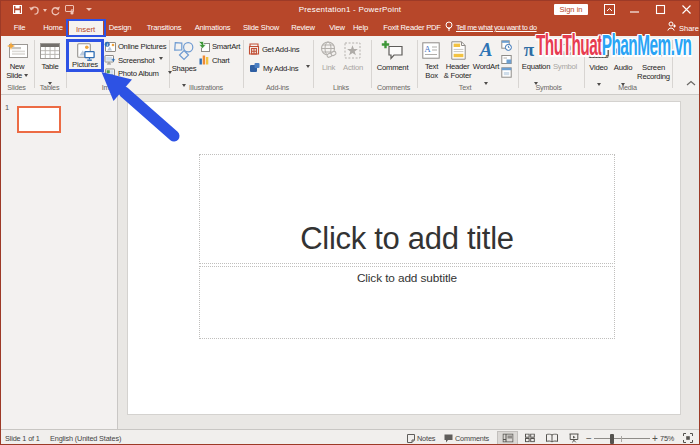 The width and height of the screenshot is (700, 445). What do you see at coordinates (647, 45) in the screenshot?
I see `watermark-part-blue: PhanMem.vn` at bounding box center [647, 45].